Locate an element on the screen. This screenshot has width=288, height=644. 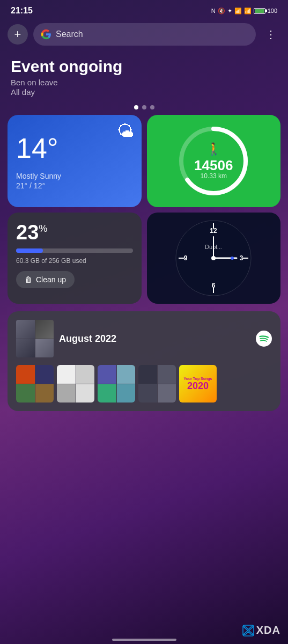
search-bar: Search is located at coordinates (145, 34).